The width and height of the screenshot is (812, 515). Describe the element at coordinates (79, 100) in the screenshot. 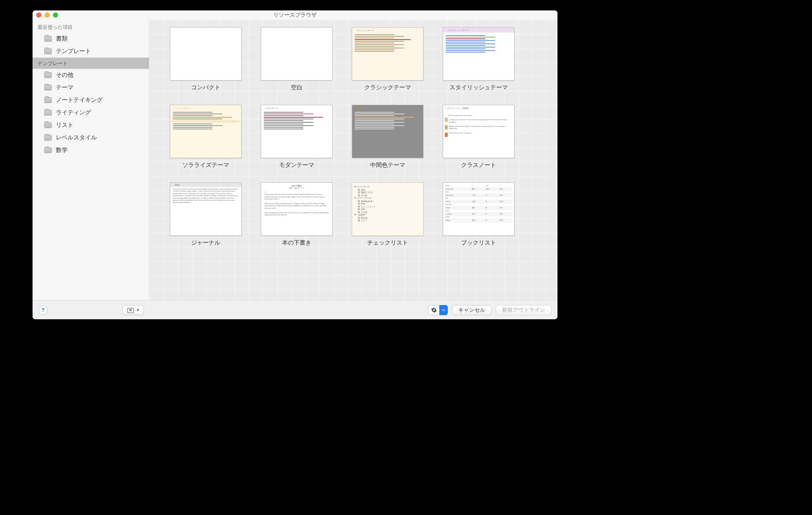

I see `sidebar-item-label: ノートテイキング` at that location.